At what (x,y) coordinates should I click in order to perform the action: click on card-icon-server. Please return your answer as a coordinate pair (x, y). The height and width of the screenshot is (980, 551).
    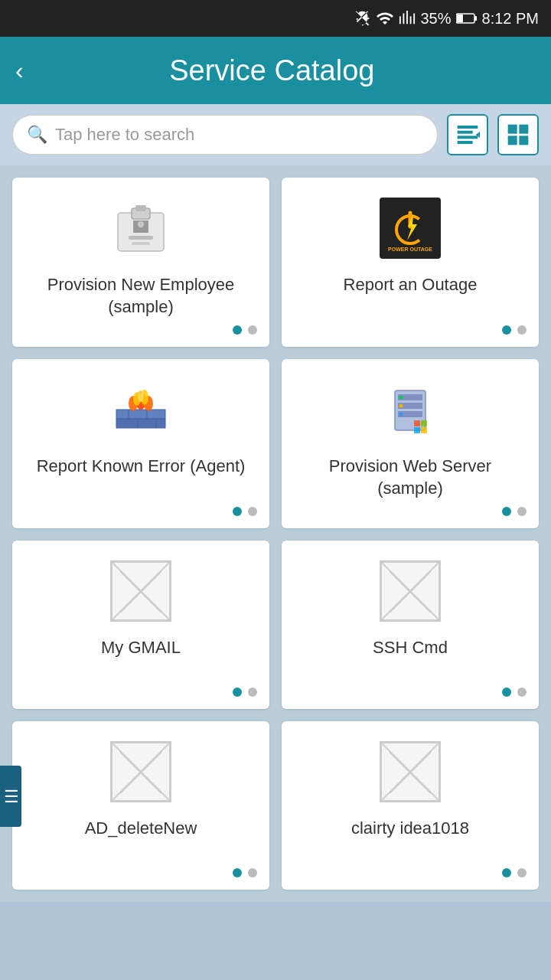
    Looking at the image, I should click on (410, 410).